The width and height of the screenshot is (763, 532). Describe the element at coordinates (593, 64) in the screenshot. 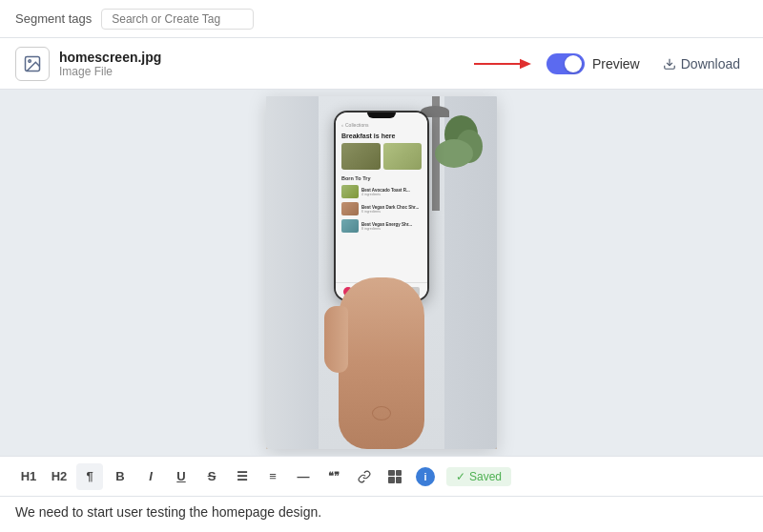

I see `preview-toggle-wrapper: Preview` at that location.